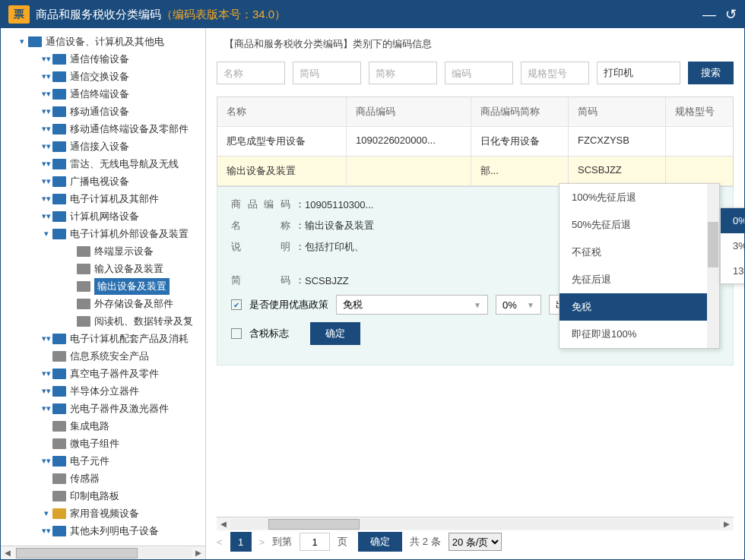 This screenshot has height=560, width=745. I want to click on tree-node: ▾▾雷达、无线电导航及无线, so click(103, 164).